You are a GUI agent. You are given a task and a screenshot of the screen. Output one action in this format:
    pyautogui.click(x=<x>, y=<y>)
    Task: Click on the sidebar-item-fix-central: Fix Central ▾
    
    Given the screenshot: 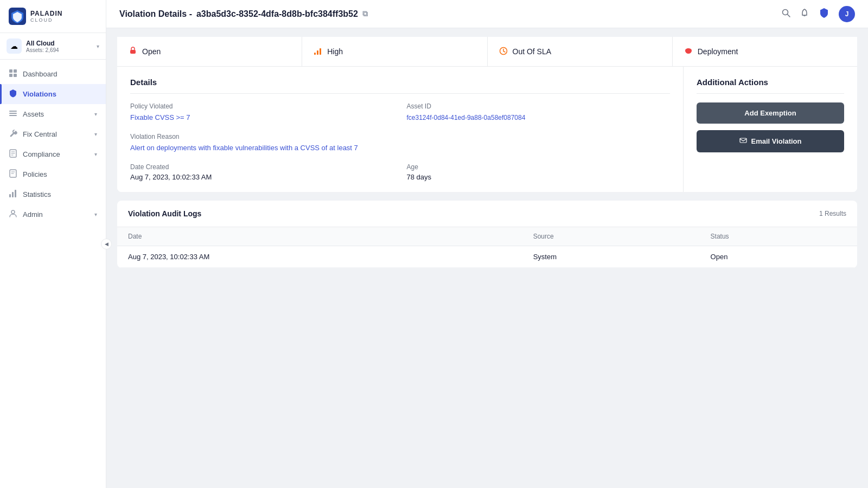 What is the action you would take?
    pyautogui.click(x=53, y=134)
    